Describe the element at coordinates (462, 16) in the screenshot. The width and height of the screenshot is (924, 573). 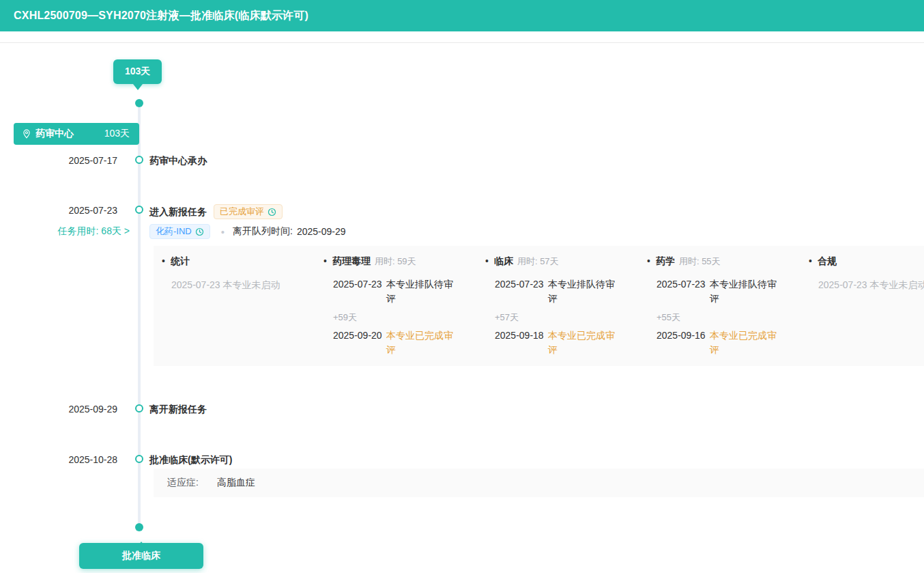
I see `page-header: CXHL2500709—SYH2070注射液—批准临床(临床默示许可)` at that location.